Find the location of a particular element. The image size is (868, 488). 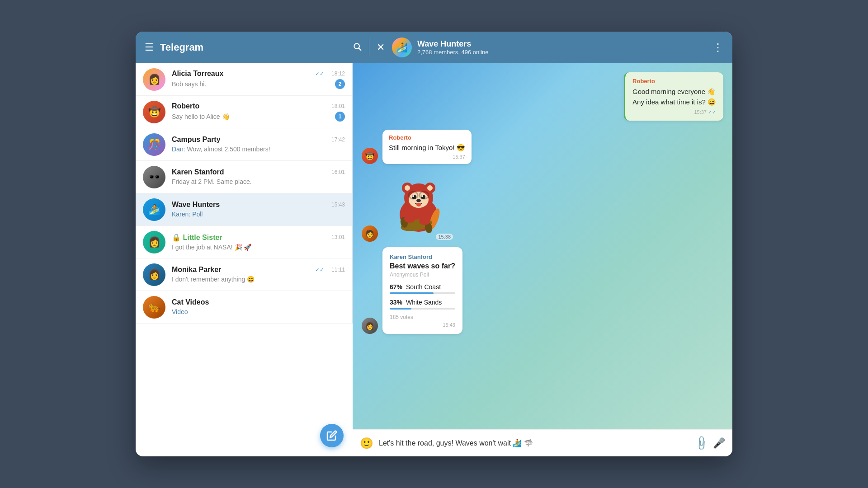

chat-info: Roberto 18:01 Say hello to Alice 👋 1 is located at coordinates (259, 112).